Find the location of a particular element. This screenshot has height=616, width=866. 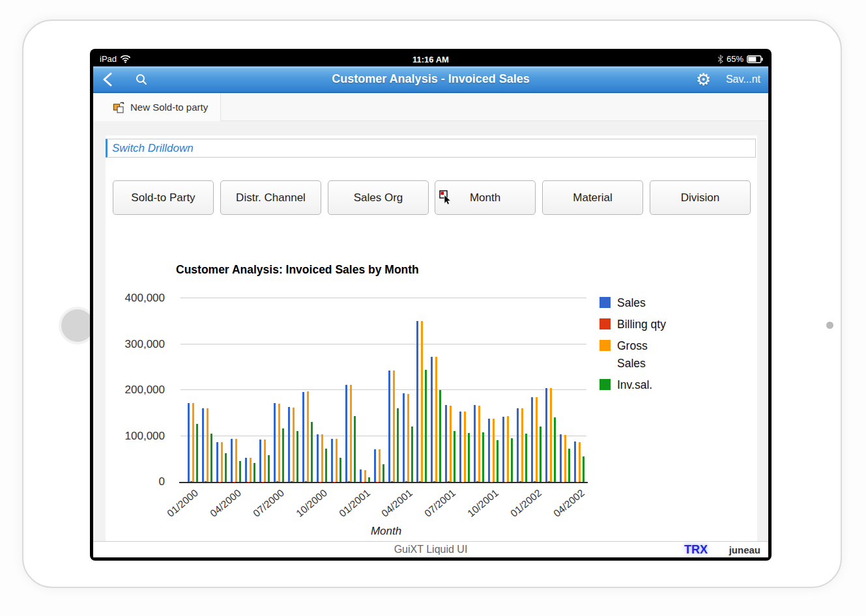

x-axis-line is located at coordinates (383, 483).